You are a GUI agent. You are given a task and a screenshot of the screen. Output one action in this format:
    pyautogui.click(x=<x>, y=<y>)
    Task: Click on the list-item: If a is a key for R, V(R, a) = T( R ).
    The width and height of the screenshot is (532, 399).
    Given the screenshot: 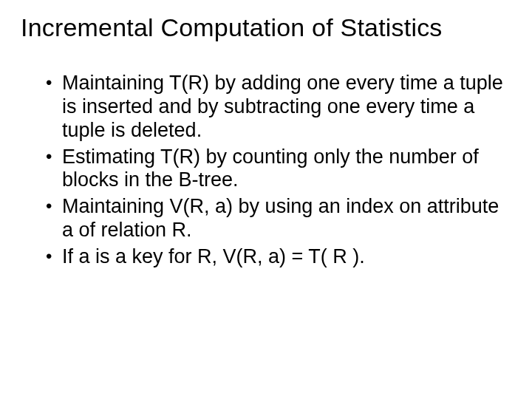 What is the action you would take?
    pyautogui.click(x=275, y=257)
    